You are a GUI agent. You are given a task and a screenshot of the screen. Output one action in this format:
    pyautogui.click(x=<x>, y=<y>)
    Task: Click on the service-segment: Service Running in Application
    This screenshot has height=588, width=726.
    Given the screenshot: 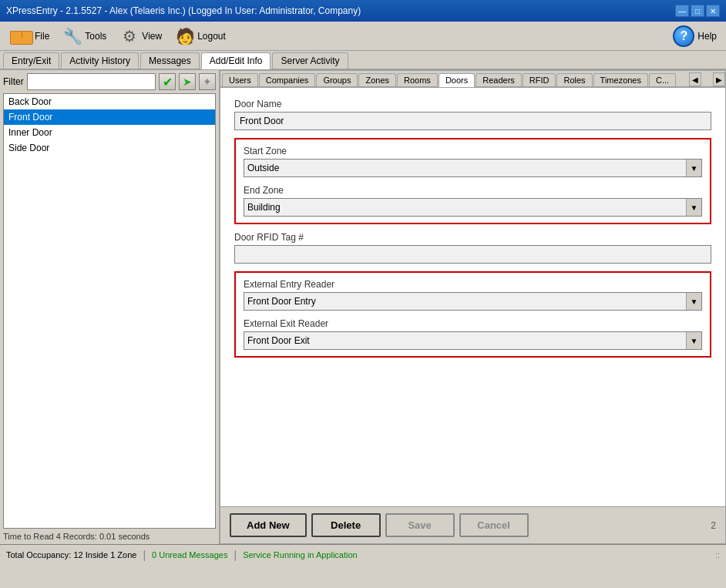 What is the action you would take?
    pyautogui.click(x=301, y=555)
    